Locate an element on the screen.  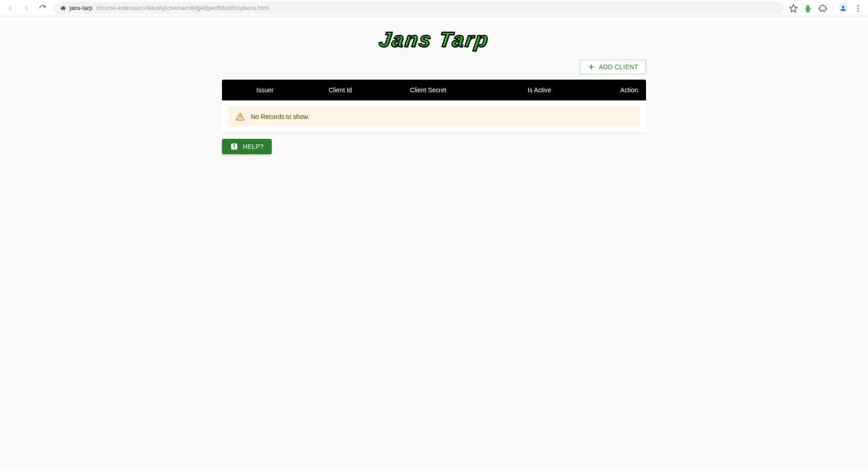
table-header-is-active: Is Active is located at coordinates (559, 90).